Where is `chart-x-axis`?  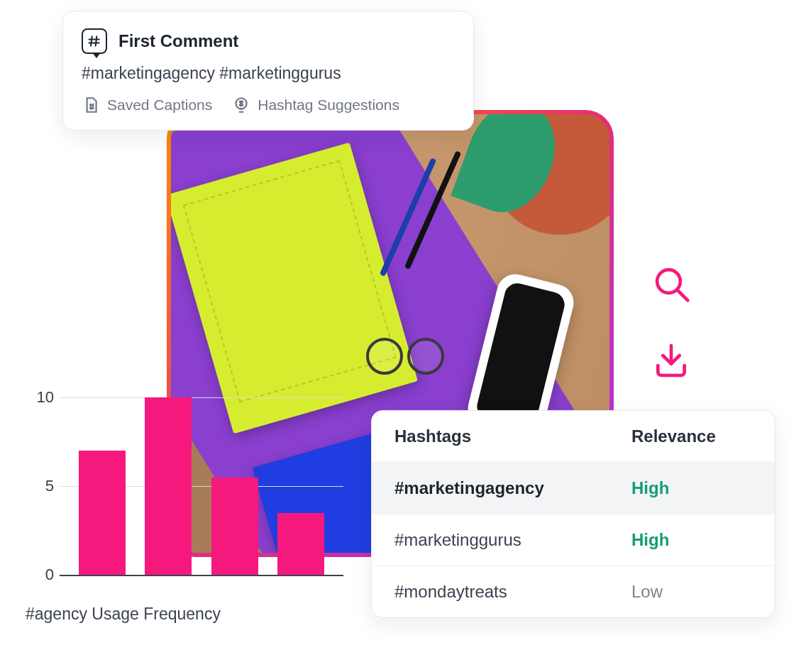
chart-x-axis is located at coordinates (202, 575).